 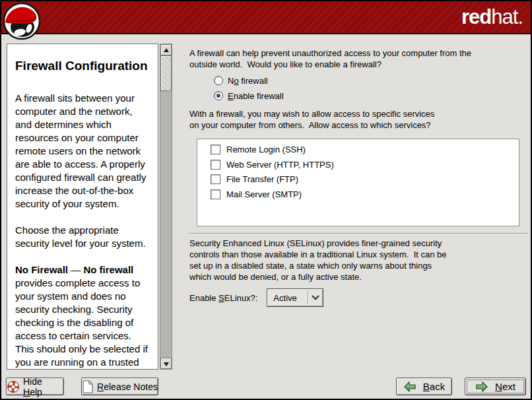 What do you see at coordinates (120, 387) in the screenshot?
I see `release-notes-button: Release Notes` at bounding box center [120, 387].